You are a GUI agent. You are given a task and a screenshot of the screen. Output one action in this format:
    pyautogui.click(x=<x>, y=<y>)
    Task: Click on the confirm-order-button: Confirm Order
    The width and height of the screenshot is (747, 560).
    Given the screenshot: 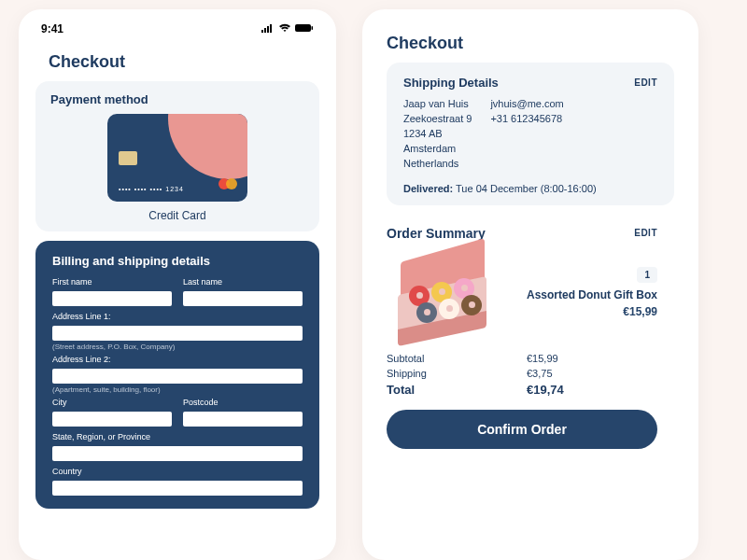 What is the action you would take?
    pyautogui.click(x=522, y=429)
    